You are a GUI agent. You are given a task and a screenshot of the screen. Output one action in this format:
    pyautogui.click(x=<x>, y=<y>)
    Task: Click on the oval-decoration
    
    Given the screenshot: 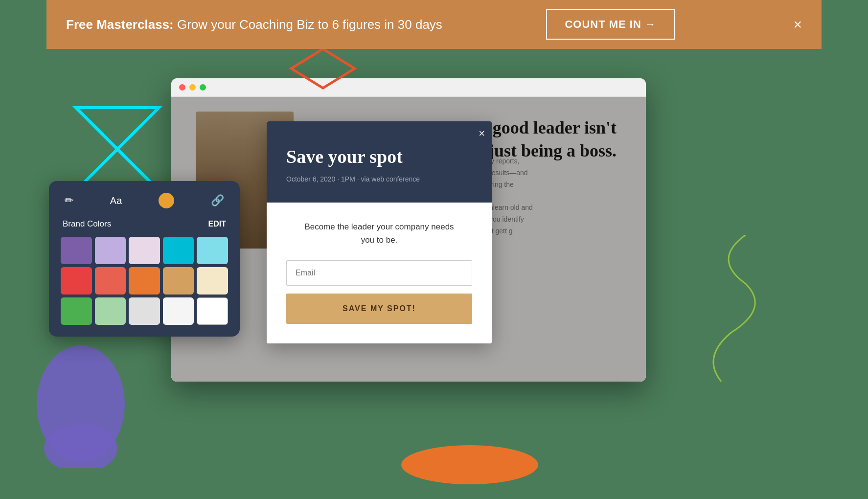 What is the action you would take?
    pyautogui.click(x=470, y=465)
    